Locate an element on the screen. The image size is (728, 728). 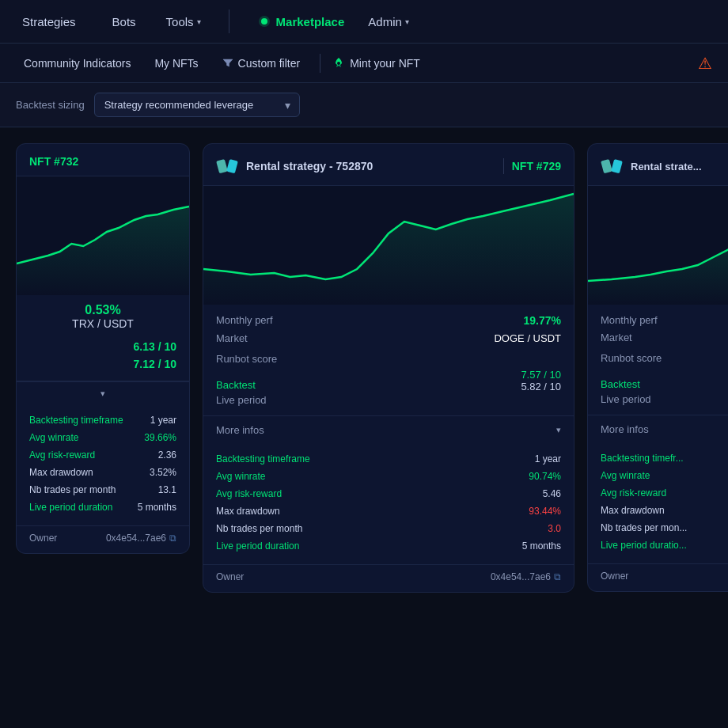
card-2-more-infos-toggle: More infos ▾ is located at coordinates (389, 430).